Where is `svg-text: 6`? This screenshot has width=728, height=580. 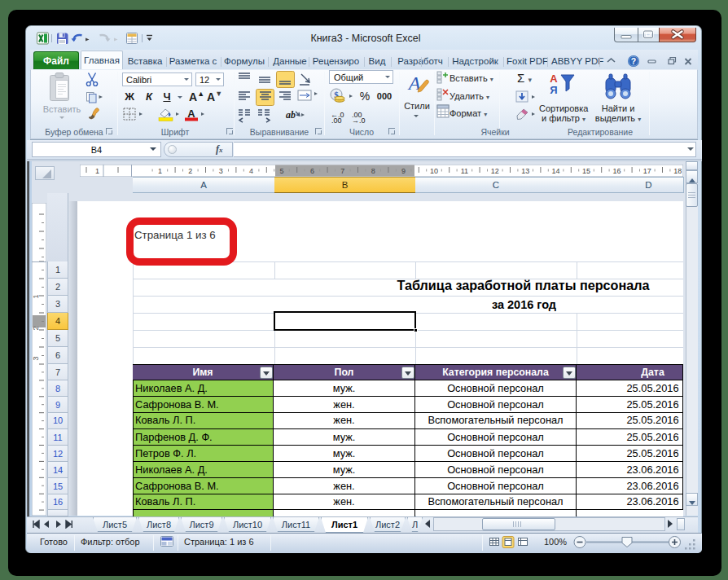
svg-text: 6 is located at coordinates (313, 171).